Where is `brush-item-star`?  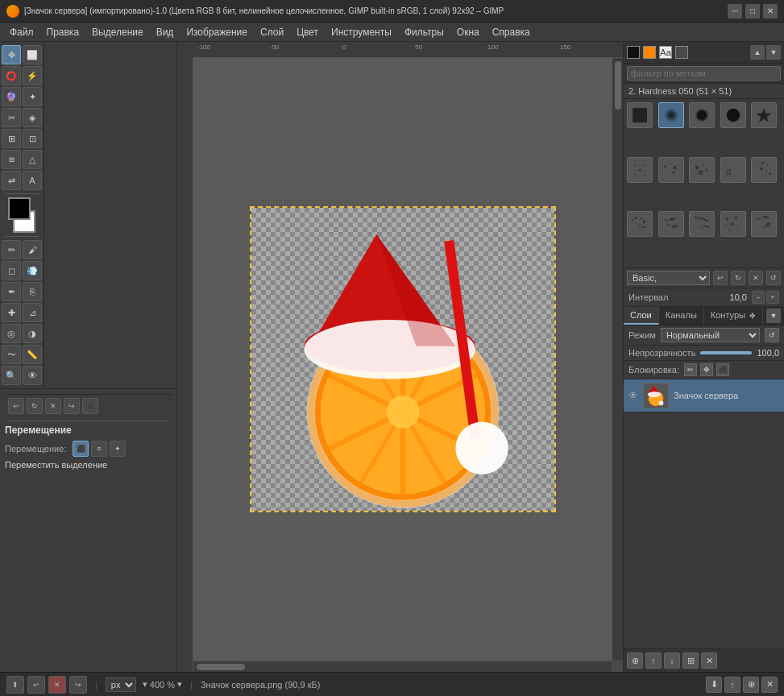
brush-item-star is located at coordinates (764, 115).